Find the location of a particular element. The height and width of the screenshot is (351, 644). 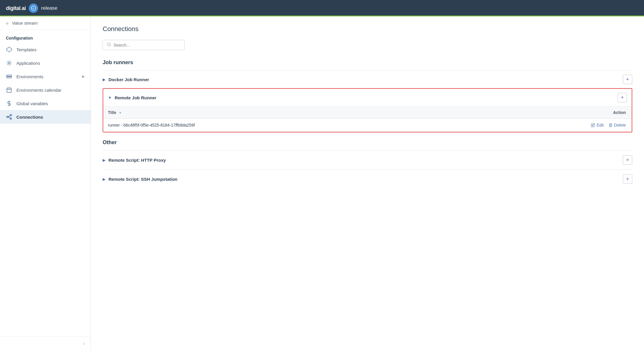

value-stream-label: Value stream is located at coordinates (25, 23).